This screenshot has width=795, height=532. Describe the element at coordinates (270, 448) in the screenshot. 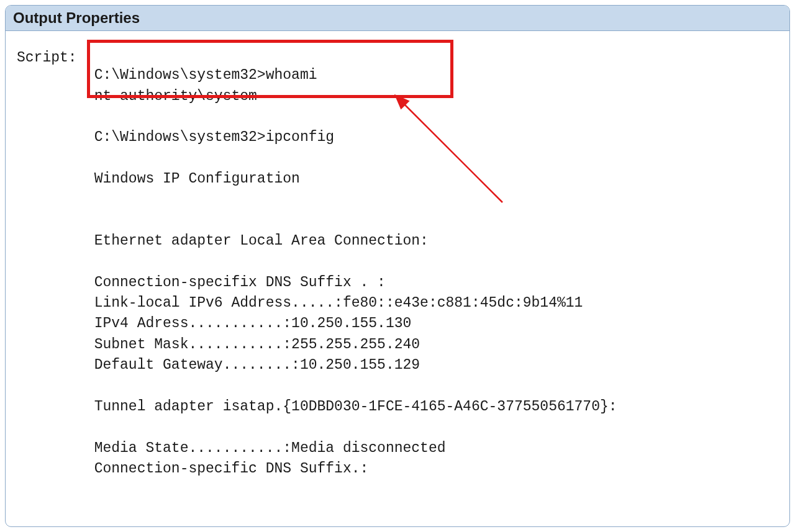

I see `output-line: Media State...........:Media disconnecte…` at that location.